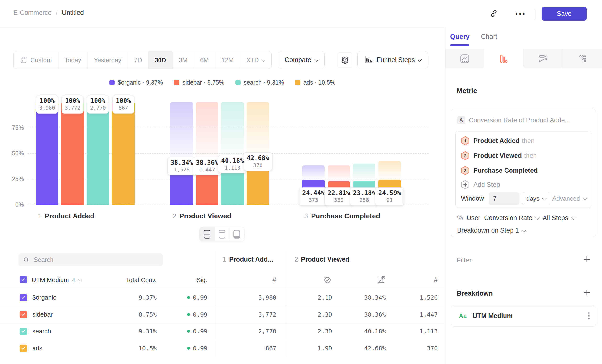 Image resolution: width=602 pixels, height=364 pixels. What do you see at coordinates (465, 141) in the screenshot?
I see `step-hexagon-badge: 1` at bounding box center [465, 141].